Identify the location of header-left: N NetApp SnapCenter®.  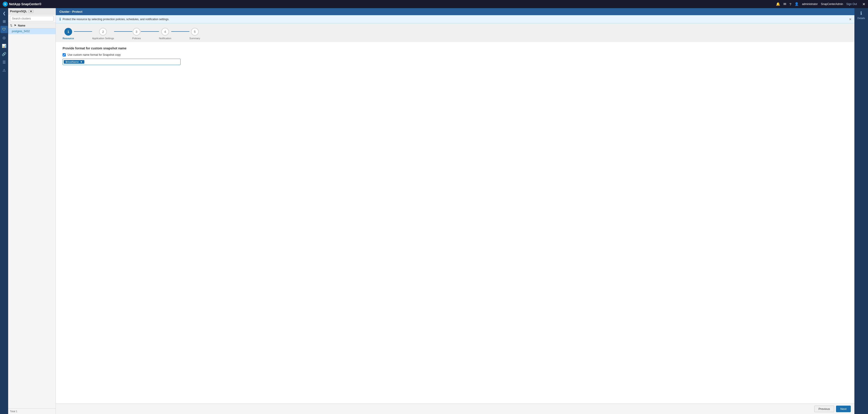
(22, 4).